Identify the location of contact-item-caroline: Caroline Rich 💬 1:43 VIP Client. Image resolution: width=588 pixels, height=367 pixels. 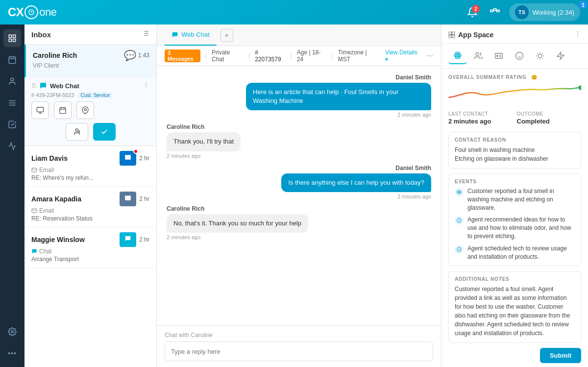
(90, 61).